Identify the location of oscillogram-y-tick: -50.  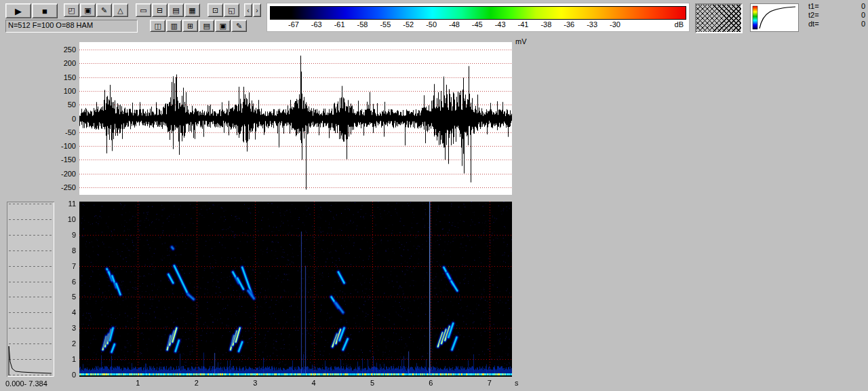
(57, 132).